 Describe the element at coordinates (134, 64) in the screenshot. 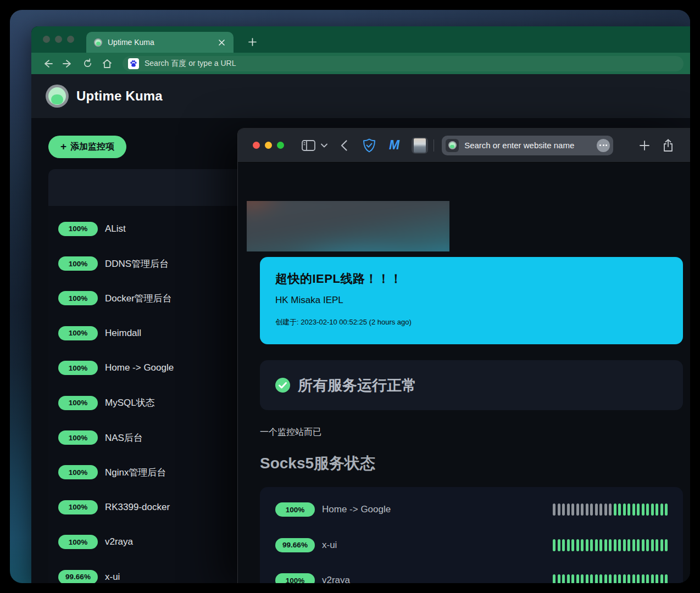

I see `baidu-search-icon` at that location.